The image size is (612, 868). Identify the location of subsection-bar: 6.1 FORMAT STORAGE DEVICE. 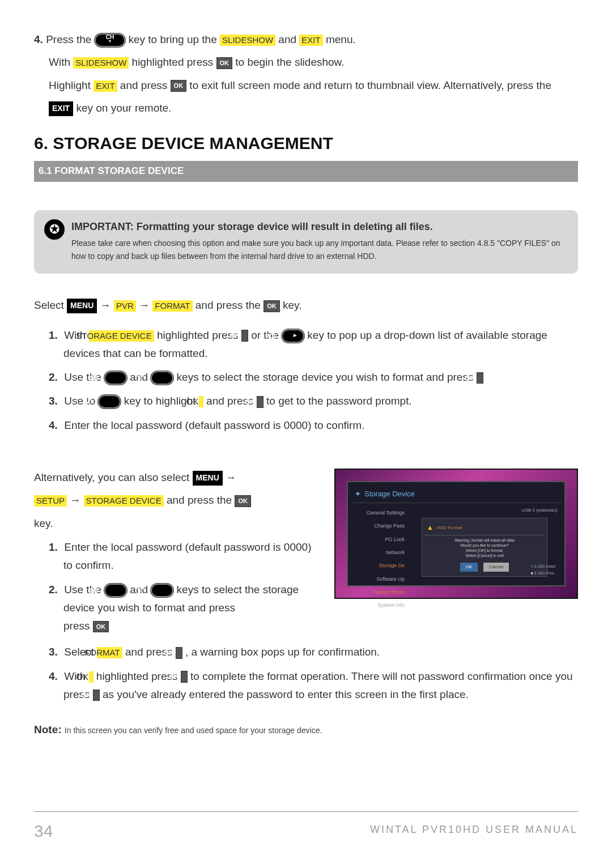
(306, 171).